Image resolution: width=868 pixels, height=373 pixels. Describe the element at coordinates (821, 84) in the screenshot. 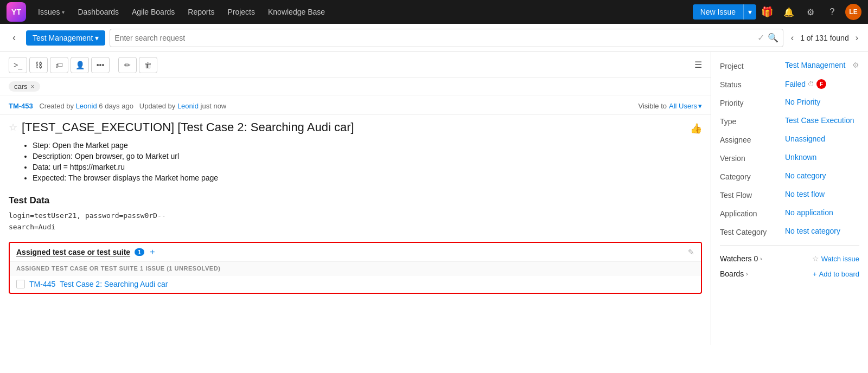

I see `fail-icon: F` at that location.